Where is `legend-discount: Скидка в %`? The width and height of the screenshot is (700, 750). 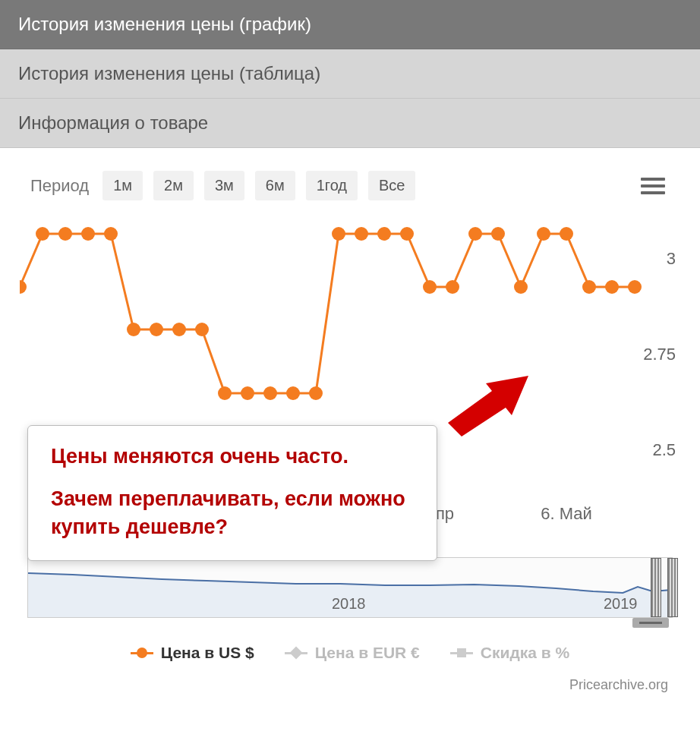 legend-discount: Скидка в % is located at coordinates (510, 653).